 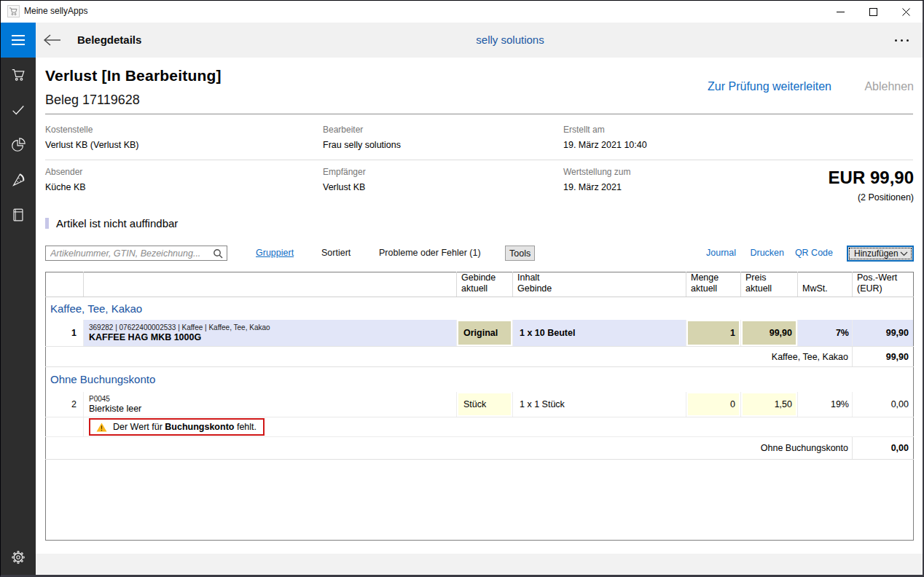 I want to click on sidebar-item-tasks, so click(x=18, y=110).